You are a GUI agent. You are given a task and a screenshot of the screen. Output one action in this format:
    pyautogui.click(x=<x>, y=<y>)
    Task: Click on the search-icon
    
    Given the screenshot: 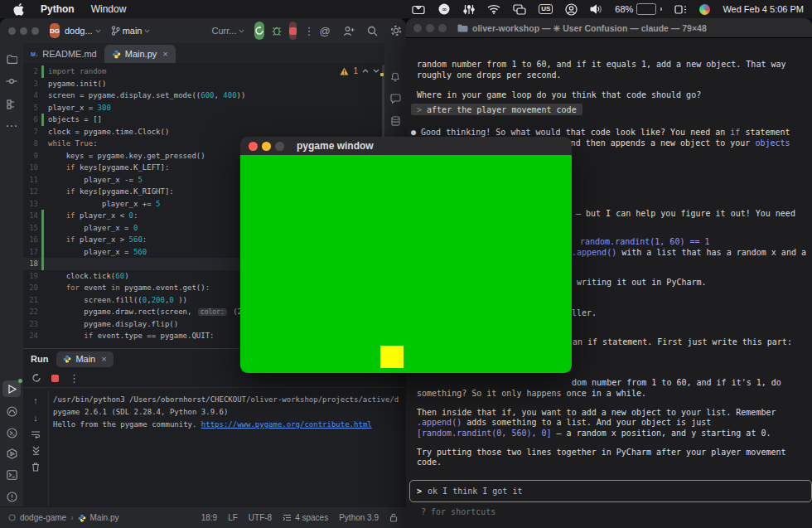 What is the action you would take?
    pyautogui.click(x=373, y=31)
    